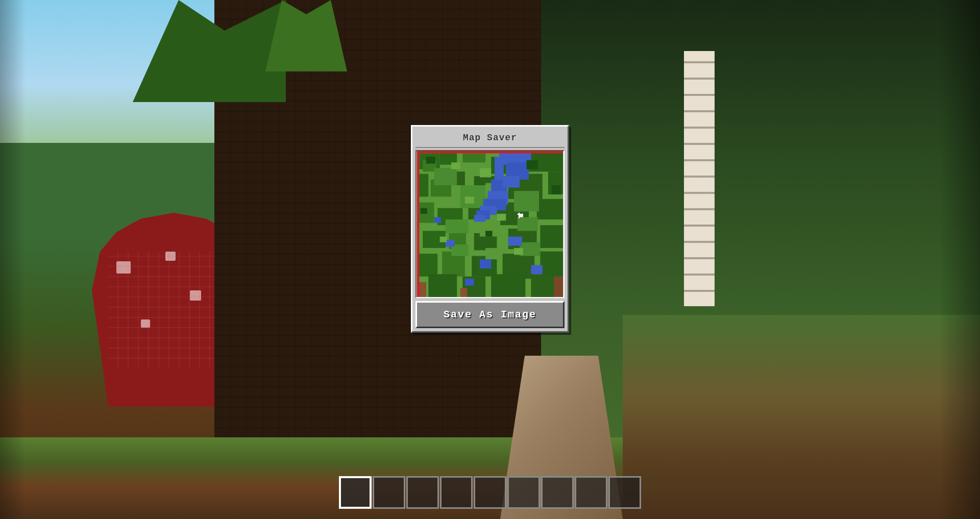  What do you see at coordinates (490, 314) in the screenshot?
I see `save-as-image-button: Save As Image` at bounding box center [490, 314].